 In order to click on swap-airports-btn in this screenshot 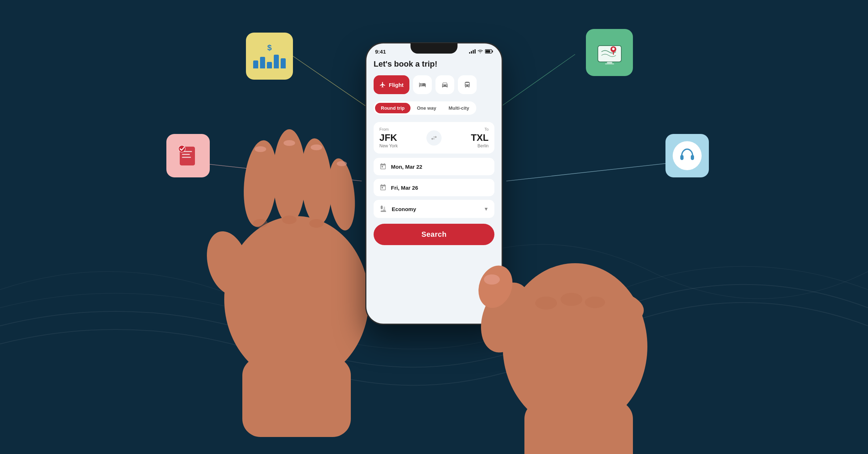, I will do `click(434, 138)`.